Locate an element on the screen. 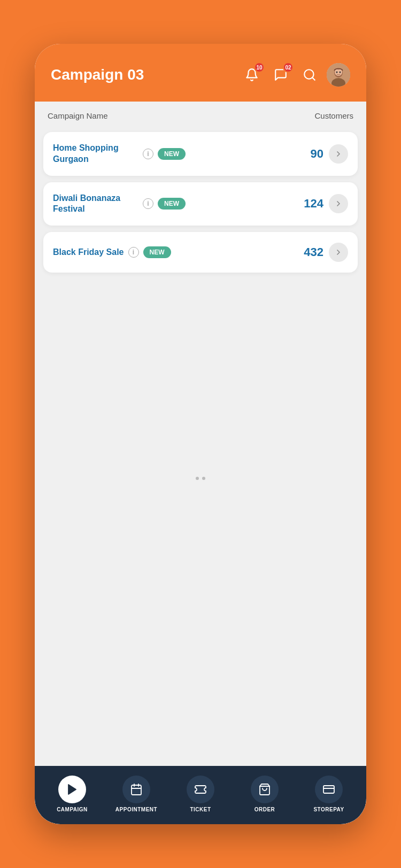 This screenshot has width=401, height=868. header: Campaign 03 10 02 is located at coordinates (200, 73).